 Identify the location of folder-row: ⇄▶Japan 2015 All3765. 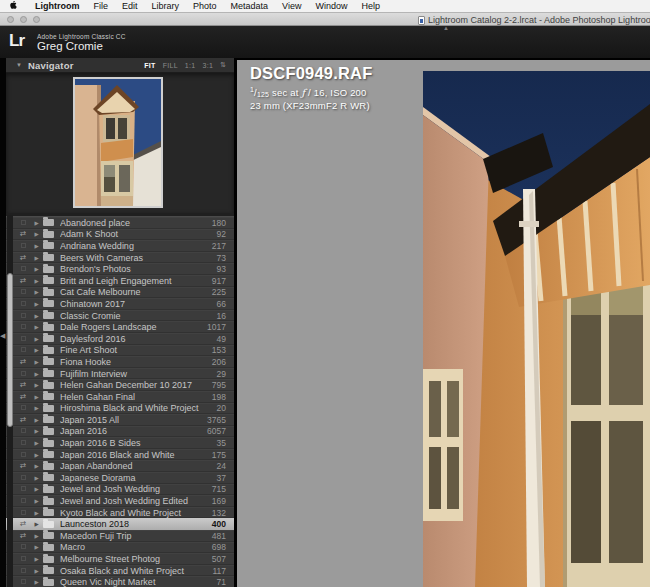
(120, 420).